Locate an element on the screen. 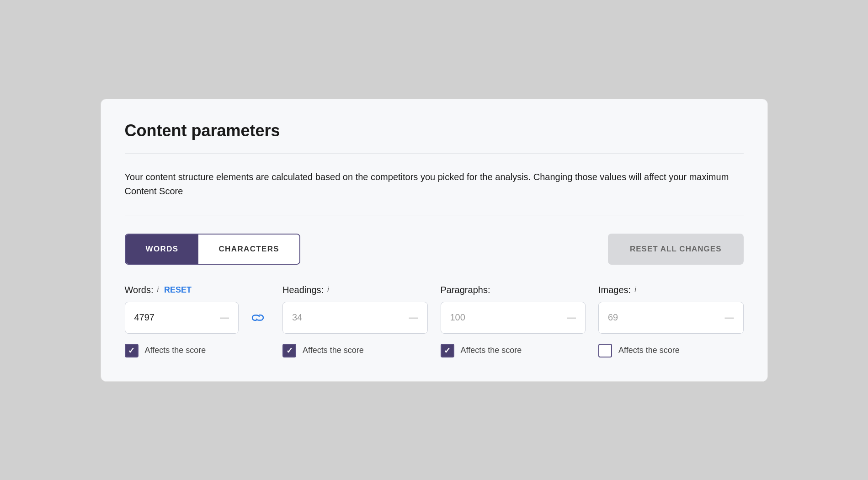 The image size is (868, 480). paragraphs-label-row: Paragraphs: is located at coordinates (513, 290).